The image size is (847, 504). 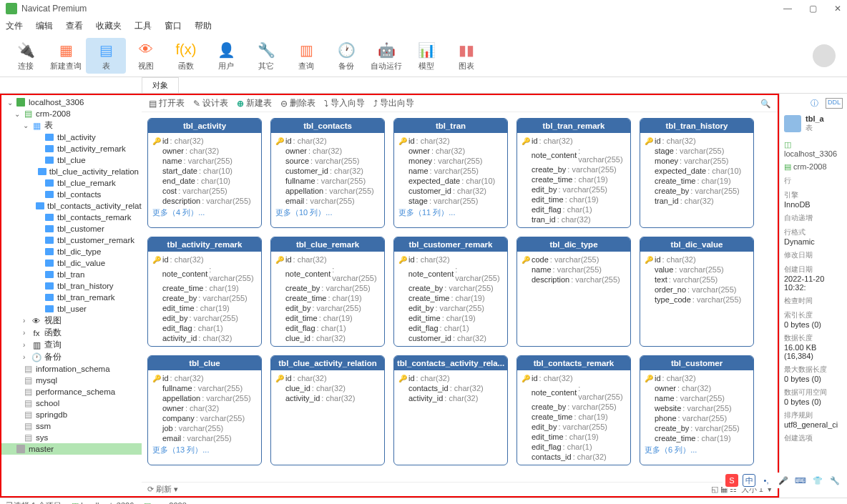 I want to click on tree-item: tbl_clue, so click(x=72, y=160).